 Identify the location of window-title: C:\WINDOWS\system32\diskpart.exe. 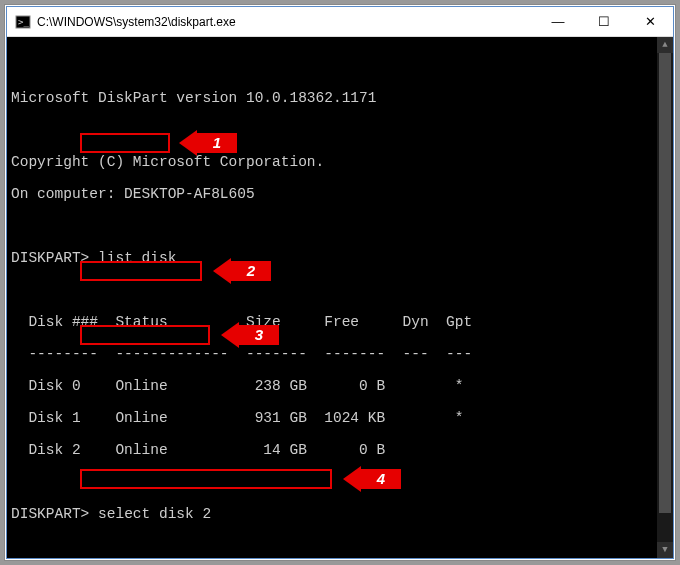
(136, 22).